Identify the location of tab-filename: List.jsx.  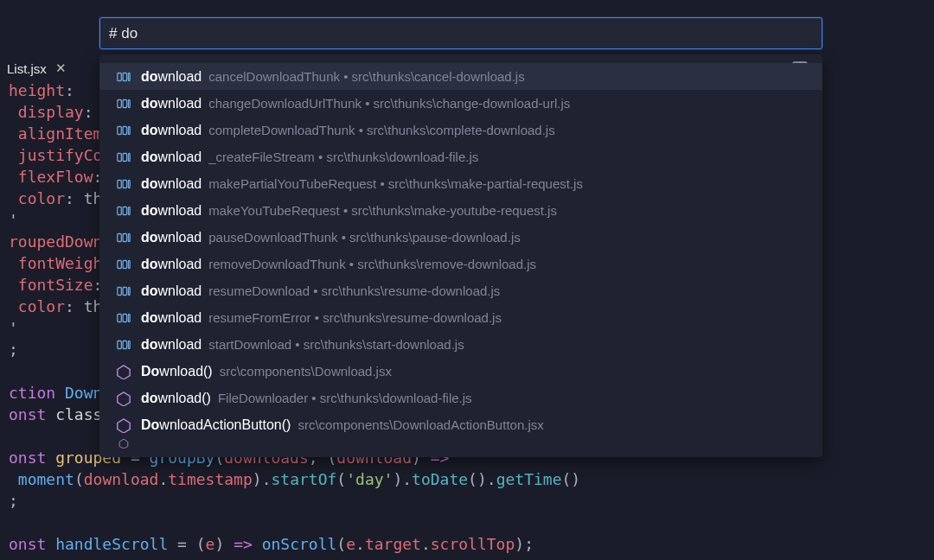
(27, 69).